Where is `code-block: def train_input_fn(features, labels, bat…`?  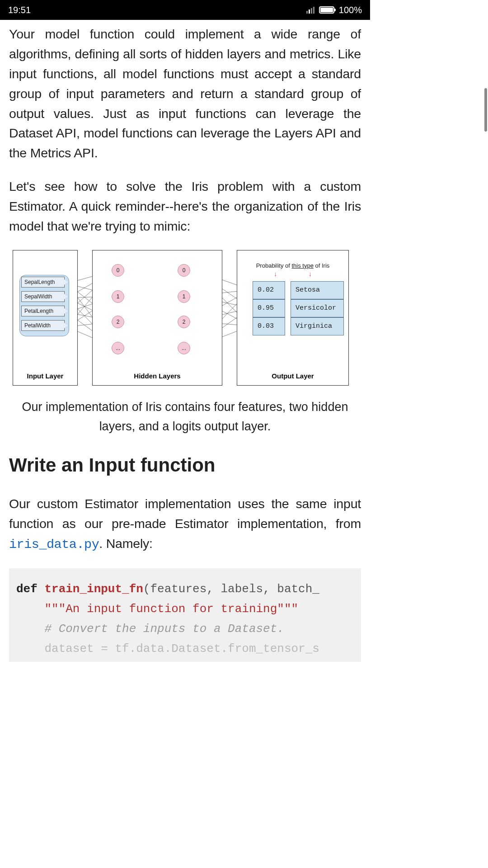 code-block: def train_input_fn(features, labels, bat… is located at coordinates (185, 615).